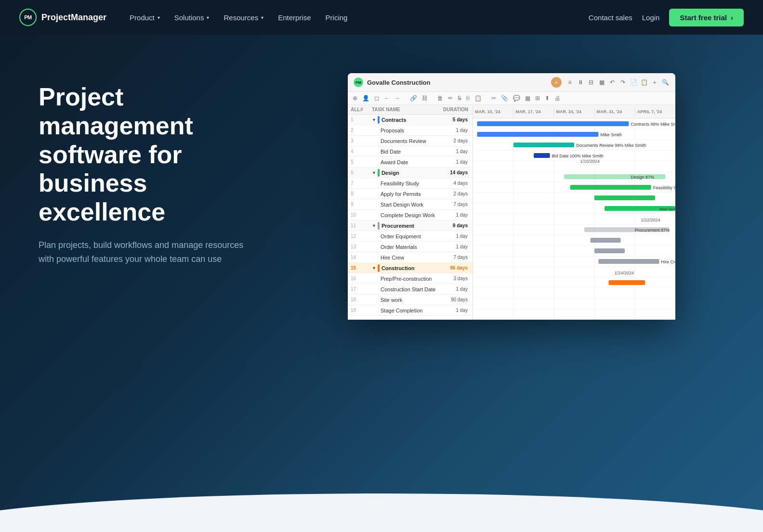  I want to click on shape-icon: ◻, so click(377, 98).